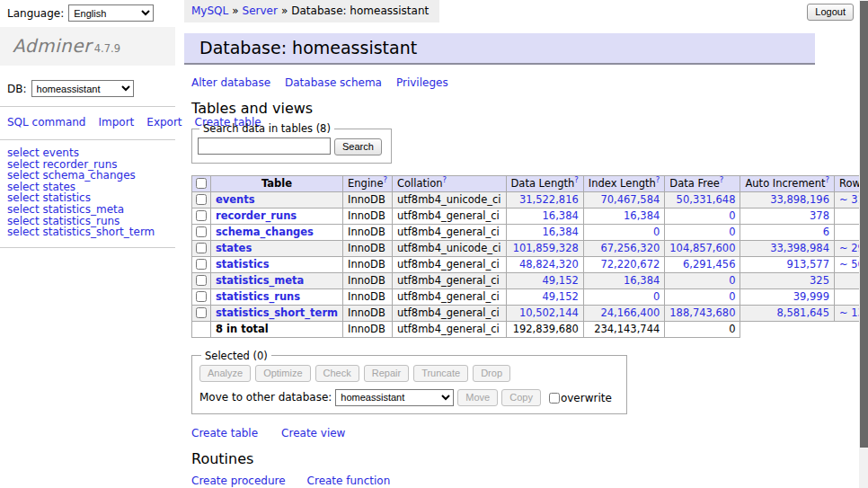  What do you see at coordinates (92, 176) in the screenshot?
I see `sidebar-select-schema-changes: select schema_changes` at bounding box center [92, 176].